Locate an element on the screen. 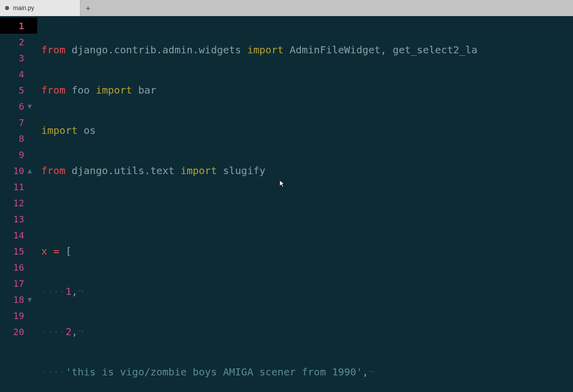  gutter-line: 19▼ is located at coordinates (19, 316).